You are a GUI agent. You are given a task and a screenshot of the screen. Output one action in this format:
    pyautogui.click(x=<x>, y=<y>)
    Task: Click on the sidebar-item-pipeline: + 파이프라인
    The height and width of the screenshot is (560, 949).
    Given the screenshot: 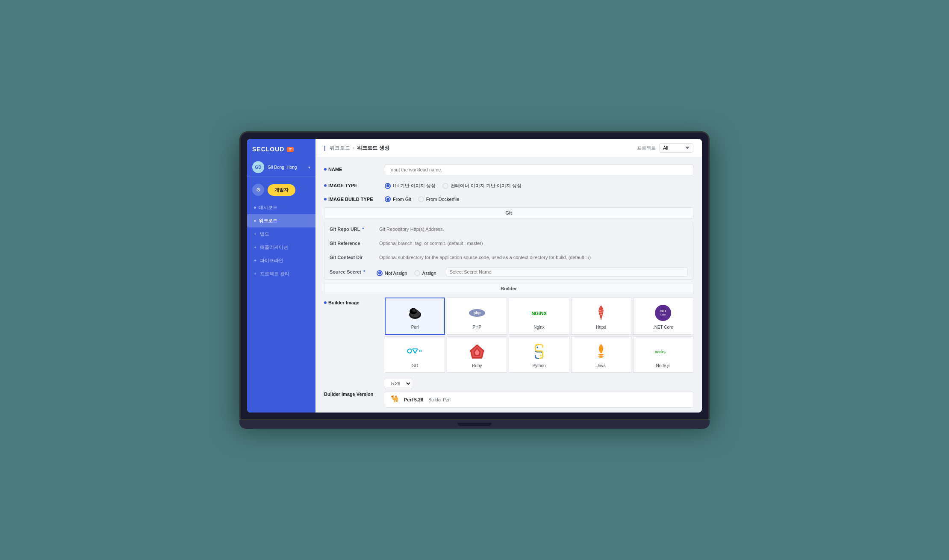 What is the action you would take?
    pyautogui.click(x=281, y=261)
    